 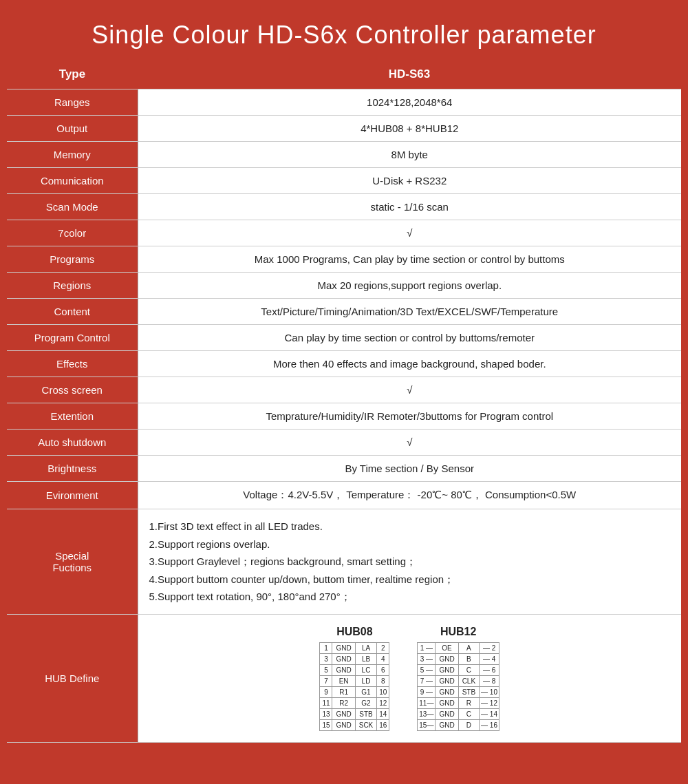 What do you see at coordinates (409, 129) in the screenshot?
I see `row-value: 4*HUB08 + 8*HUB12` at bounding box center [409, 129].